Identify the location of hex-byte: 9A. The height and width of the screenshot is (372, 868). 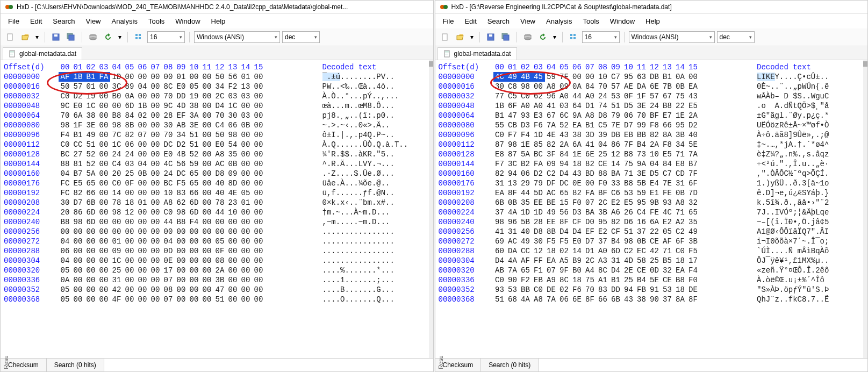
(577, 116).